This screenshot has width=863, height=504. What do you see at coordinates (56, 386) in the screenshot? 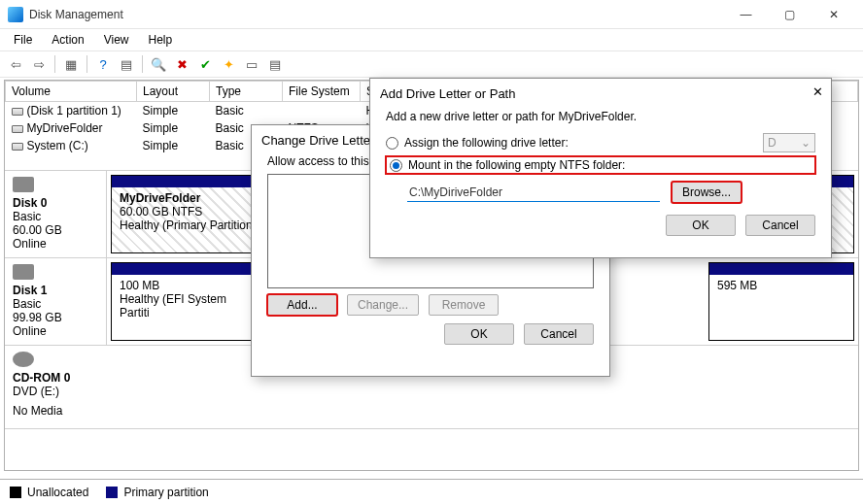
I see `disk-info: CD-ROM 0 DVD (E:) No Media` at bounding box center [56, 386].